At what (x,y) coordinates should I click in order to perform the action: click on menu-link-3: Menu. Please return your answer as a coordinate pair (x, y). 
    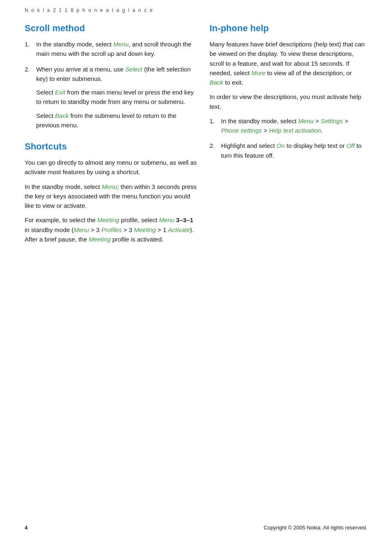
    Looking at the image, I should click on (81, 230).